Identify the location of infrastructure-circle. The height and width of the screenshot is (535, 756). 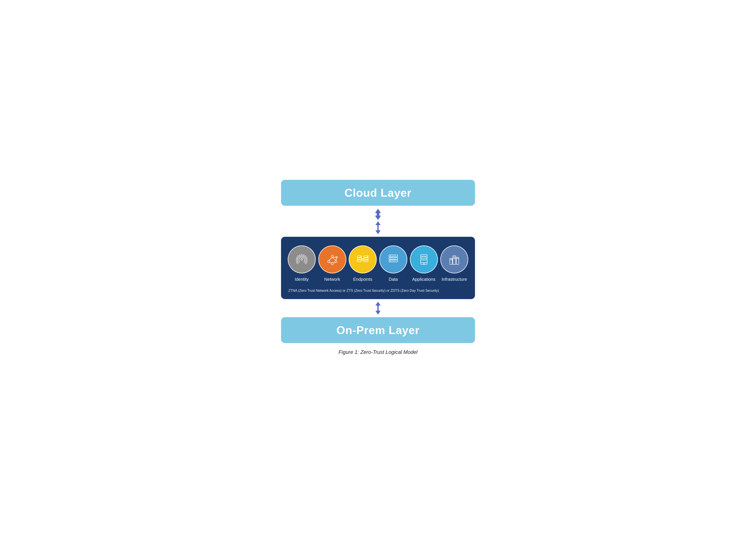
(454, 260).